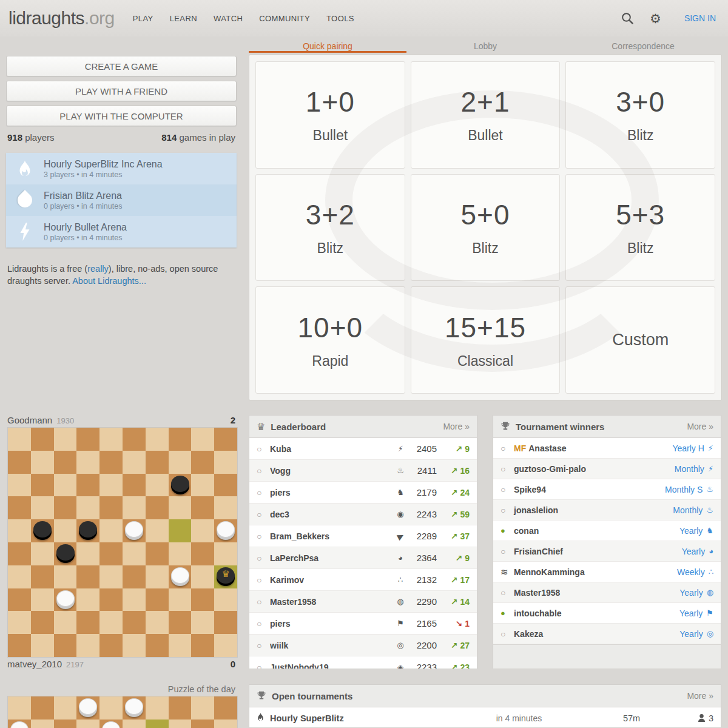 Image resolution: width=728 pixels, height=728 pixels. I want to click on tournament-winner-row: ● conan Yearly♞, so click(607, 531).